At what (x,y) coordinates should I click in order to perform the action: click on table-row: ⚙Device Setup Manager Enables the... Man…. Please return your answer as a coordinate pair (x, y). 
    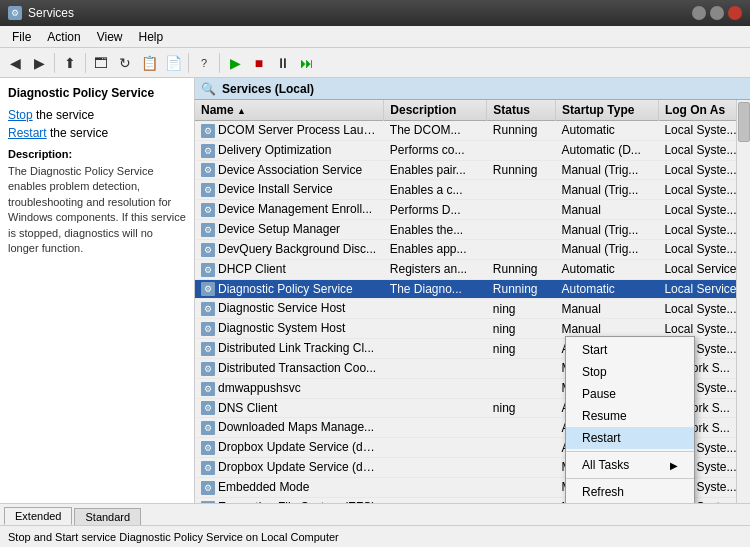
    Looking at the image, I should click on (472, 230).